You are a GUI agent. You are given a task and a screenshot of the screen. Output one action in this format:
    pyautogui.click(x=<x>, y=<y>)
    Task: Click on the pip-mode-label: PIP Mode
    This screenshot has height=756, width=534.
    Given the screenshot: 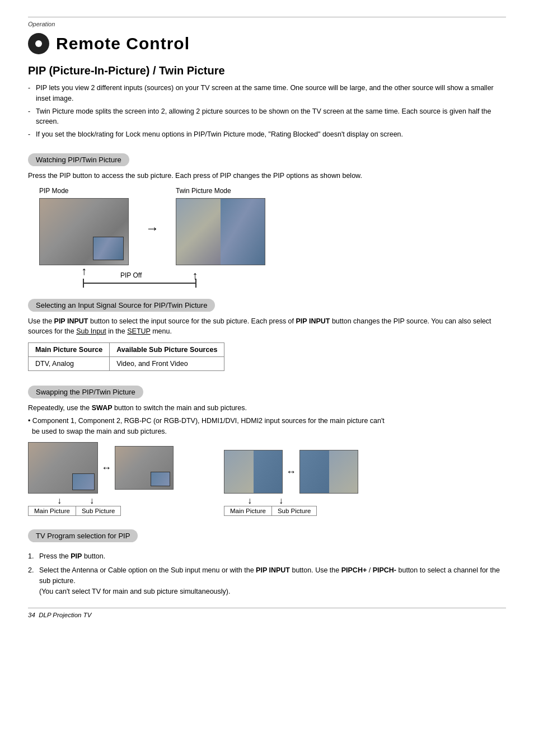 What is the action you would take?
    pyautogui.click(x=54, y=191)
    